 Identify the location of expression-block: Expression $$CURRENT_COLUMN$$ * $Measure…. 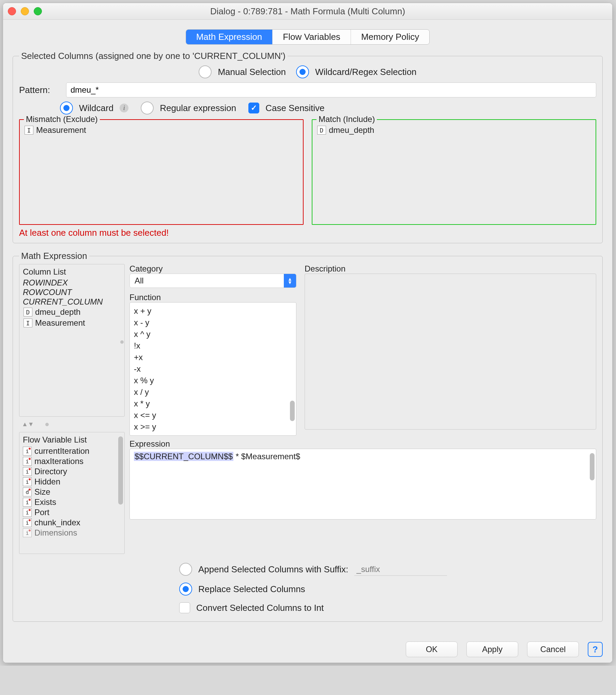
(363, 479).